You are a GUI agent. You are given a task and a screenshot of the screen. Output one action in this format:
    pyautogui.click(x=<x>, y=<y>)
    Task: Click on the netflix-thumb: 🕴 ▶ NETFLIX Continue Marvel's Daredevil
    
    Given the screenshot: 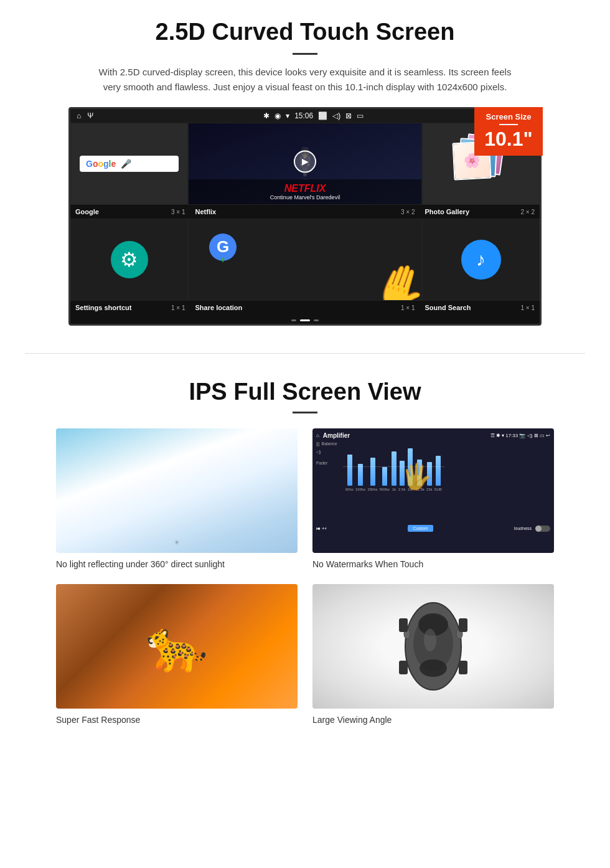 What is the action you would take?
    pyautogui.click(x=305, y=164)
    